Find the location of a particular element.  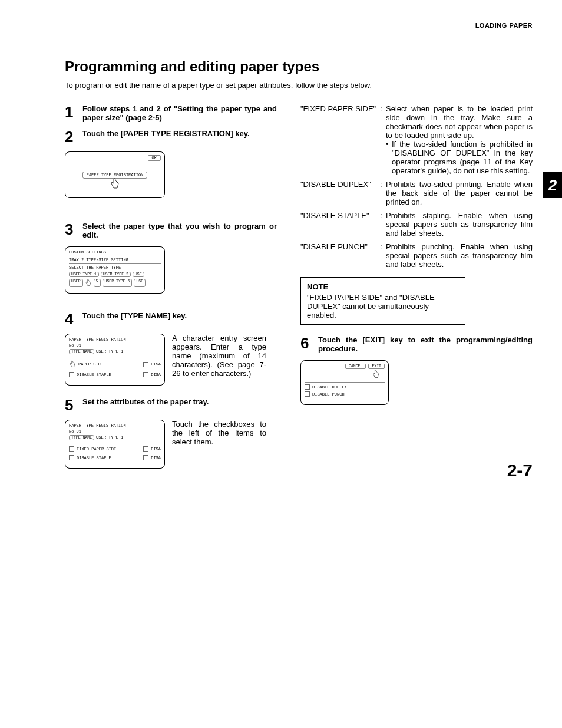

d3-l1: CUSTOM SETTINGS is located at coordinates (115, 252).